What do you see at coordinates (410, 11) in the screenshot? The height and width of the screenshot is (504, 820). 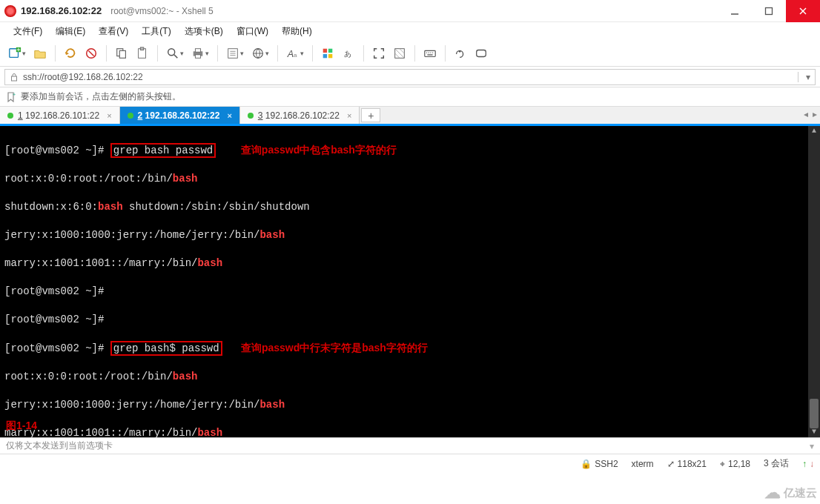 I see `title-bar: 192.168.26.102:22 root@vms002:~ - Xshell…` at bounding box center [410, 11].